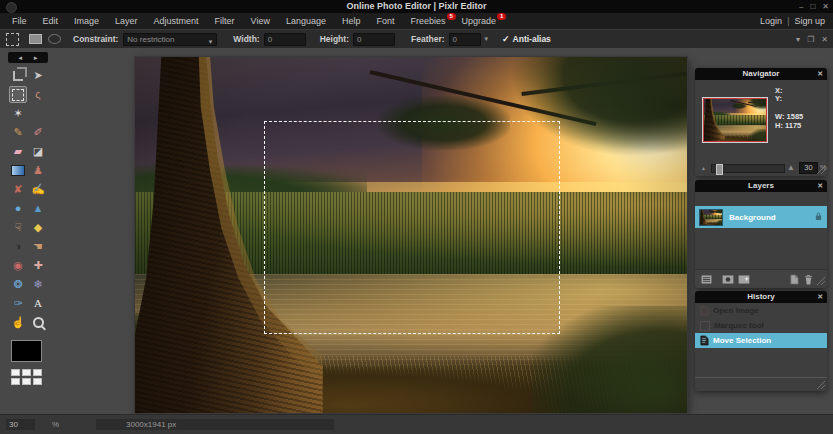 This screenshot has width=833, height=434. Describe the element at coordinates (18, 94) in the screenshot. I see `tool-marquee` at that location.